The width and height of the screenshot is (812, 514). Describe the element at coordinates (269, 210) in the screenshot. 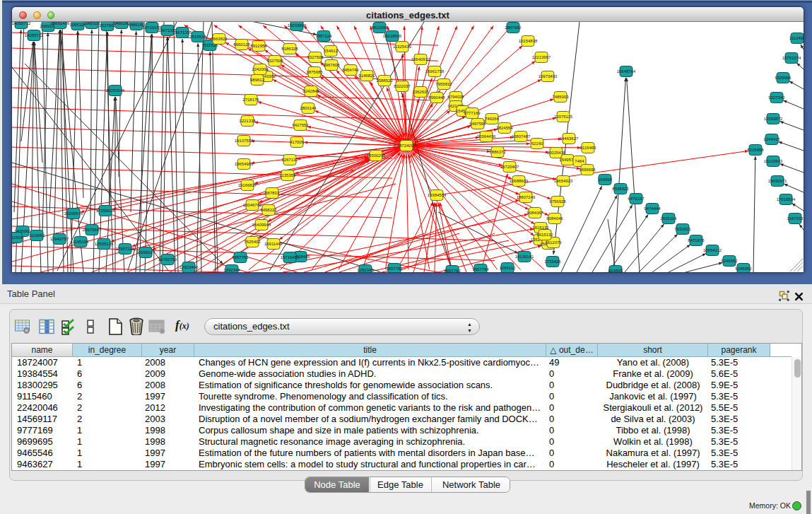

I see `svg-text: 9498222` at that location.